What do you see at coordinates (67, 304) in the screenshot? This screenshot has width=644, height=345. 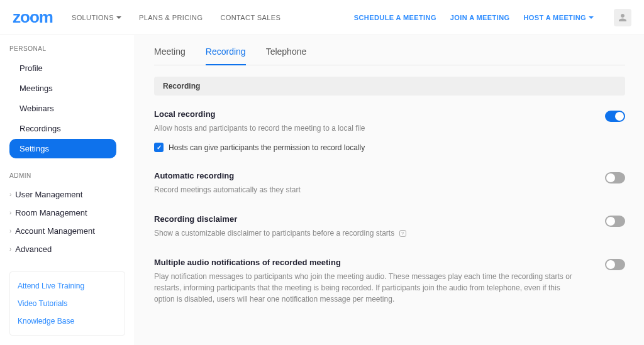 I see `help-box: Attend Live Training Video Tutorials Kno…` at bounding box center [67, 304].